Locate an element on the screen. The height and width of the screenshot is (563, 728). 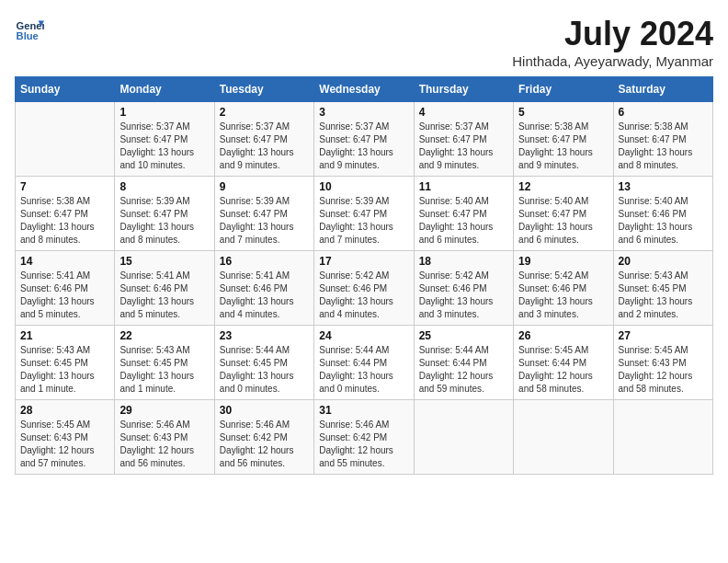
day-number: 15 is located at coordinates (164, 261).